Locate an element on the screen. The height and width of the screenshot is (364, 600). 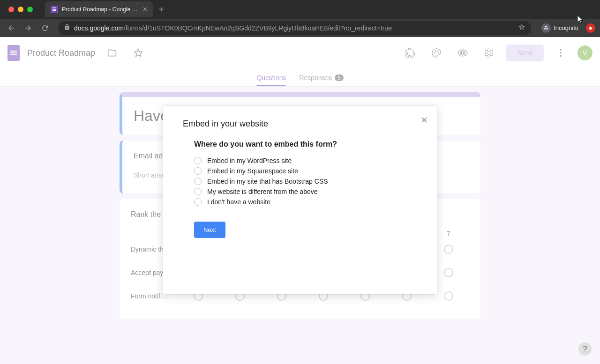
radio-option-squarespace: Embed in my Squarespace site is located at coordinates (306, 171).